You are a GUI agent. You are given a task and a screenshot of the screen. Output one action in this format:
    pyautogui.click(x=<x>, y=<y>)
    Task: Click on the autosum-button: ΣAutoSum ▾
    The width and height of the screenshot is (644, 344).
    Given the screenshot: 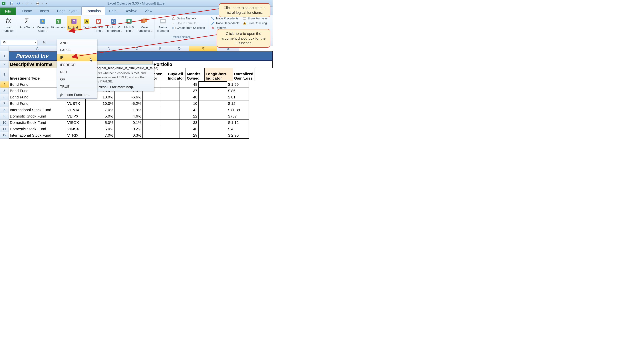 What is the action you would take?
    pyautogui.click(x=27, y=23)
    